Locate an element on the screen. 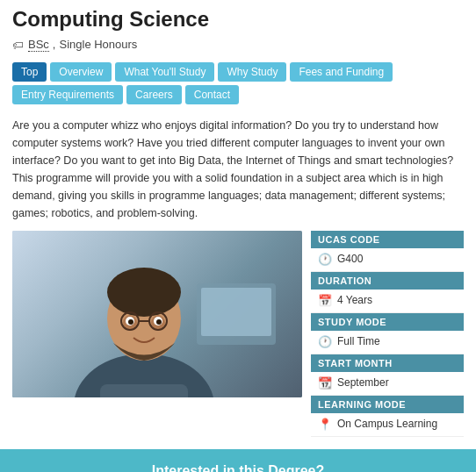  study-mode-text: Full Time is located at coordinates (358, 341).